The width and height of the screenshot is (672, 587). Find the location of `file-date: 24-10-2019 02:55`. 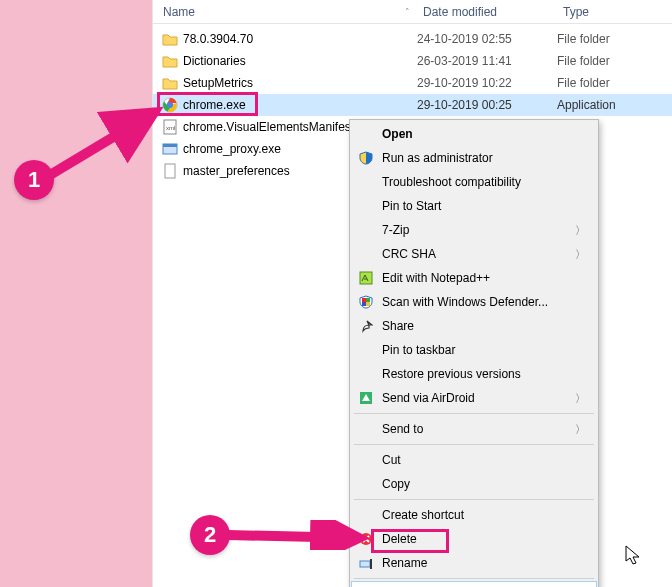

file-date: 24-10-2019 02:55 is located at coordinates (487, 39).